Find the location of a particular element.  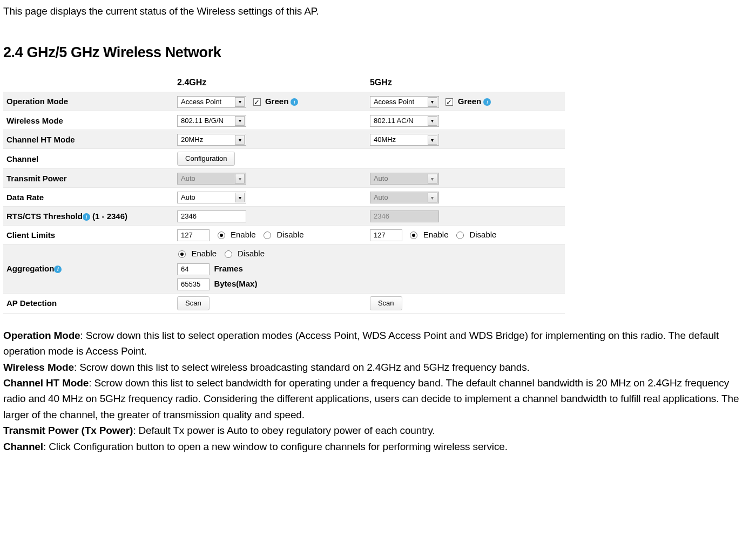

client-limits-24-input: 127 is located at coordinates (193, 235).